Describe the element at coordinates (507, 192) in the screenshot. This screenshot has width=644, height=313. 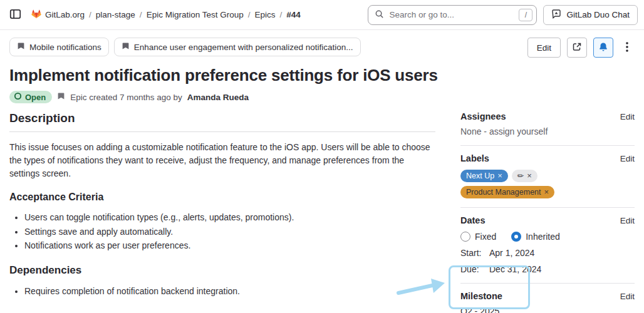
I see `label-product-management: Product Management ×` at that location.